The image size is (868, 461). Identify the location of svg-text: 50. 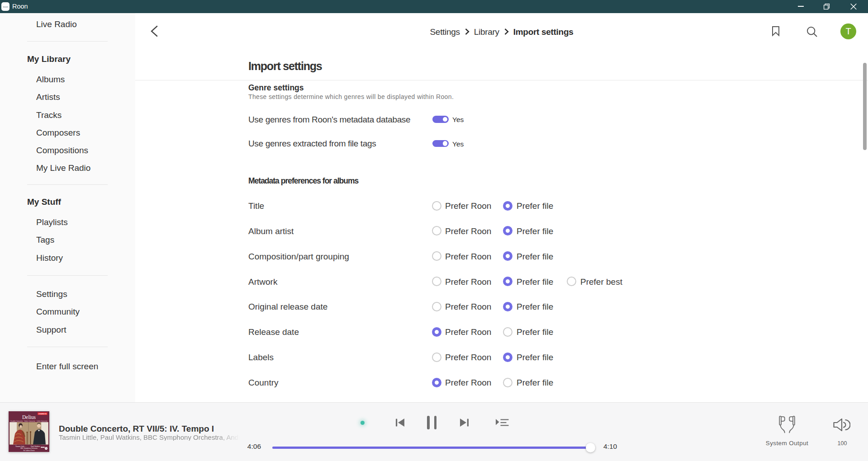
(46, 448).